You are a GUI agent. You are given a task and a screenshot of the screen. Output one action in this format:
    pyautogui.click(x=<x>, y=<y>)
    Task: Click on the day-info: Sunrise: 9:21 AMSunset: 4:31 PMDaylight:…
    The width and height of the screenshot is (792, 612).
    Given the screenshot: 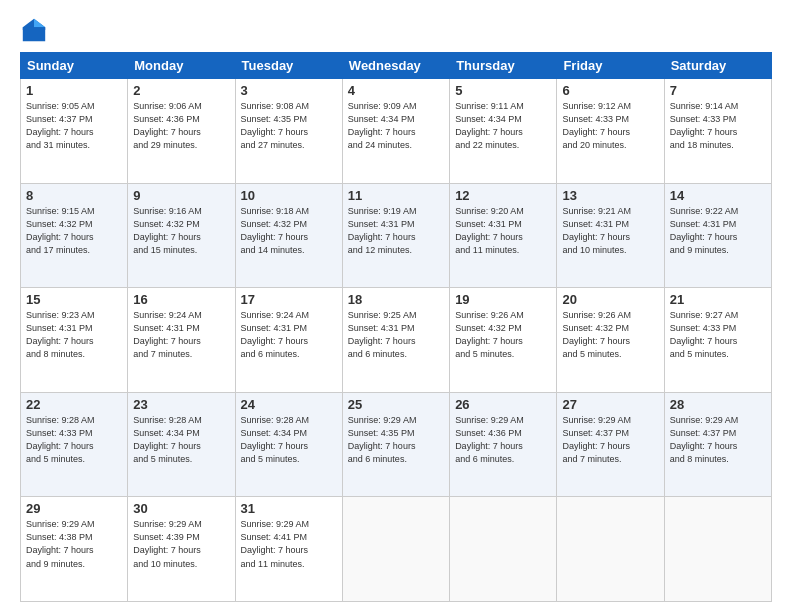 What is the action you would take?
    pyautogui.click(x=596, y=230)
    